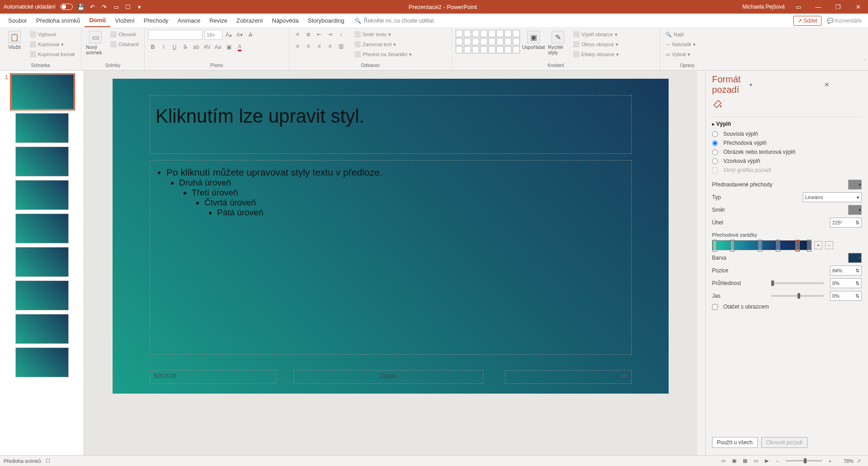 The height and width of the screenshot is (466, 868). Describe the element at coordinates (859, 461) in the screenshot. I see `fit-to-window-icon: ⤢` at that location.